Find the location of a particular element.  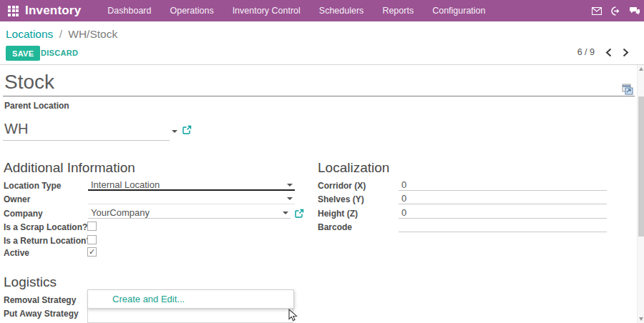

company-external-link-icon is located at coordinates (299, 213).